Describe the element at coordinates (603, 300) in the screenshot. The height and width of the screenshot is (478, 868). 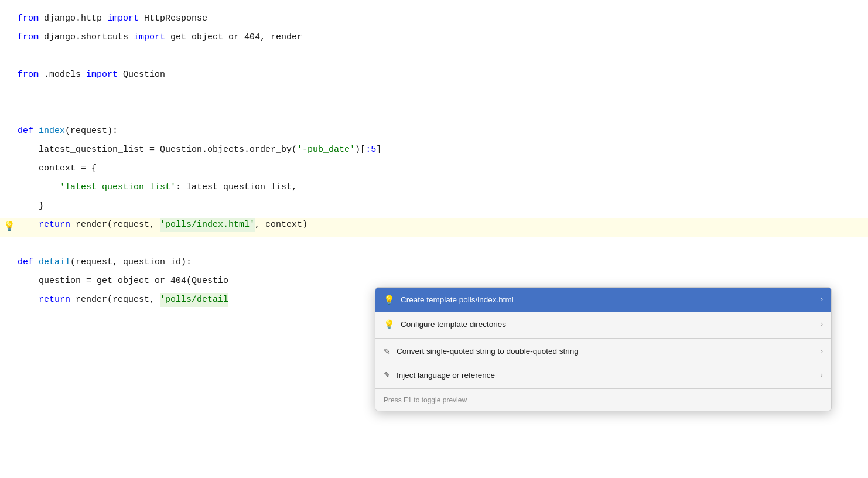
I see `dropdown-item-create-template: 💡 Create template polls/index.html ›` at that location.